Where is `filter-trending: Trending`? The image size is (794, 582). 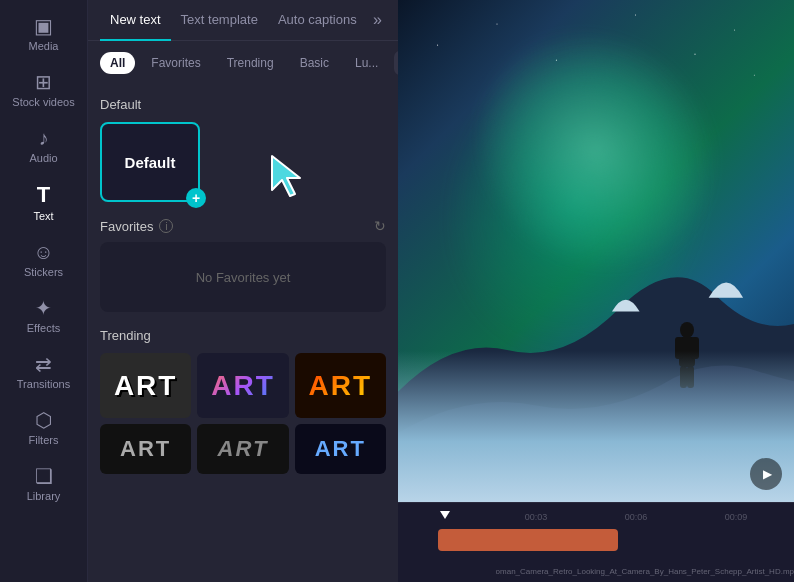 filter-trending: Trending is located at coordinates (250, 63).